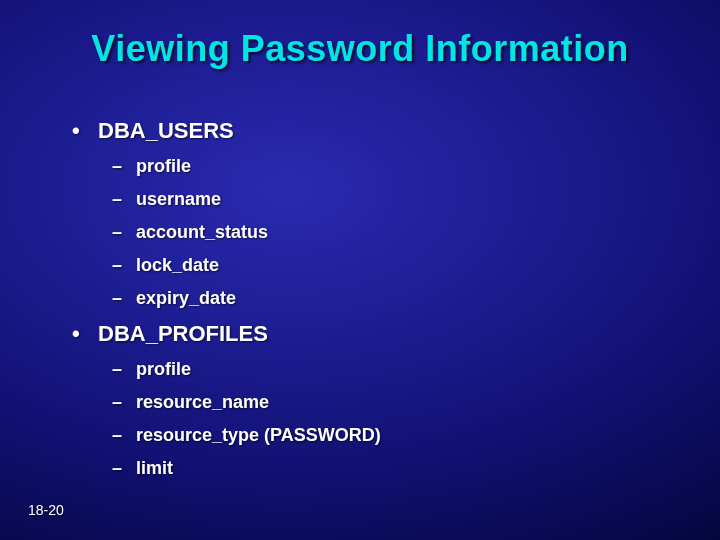 The width and height of the screenshot is (720, 540). I want to click on slide-title: Viewing Password Information, so click(360, 49).